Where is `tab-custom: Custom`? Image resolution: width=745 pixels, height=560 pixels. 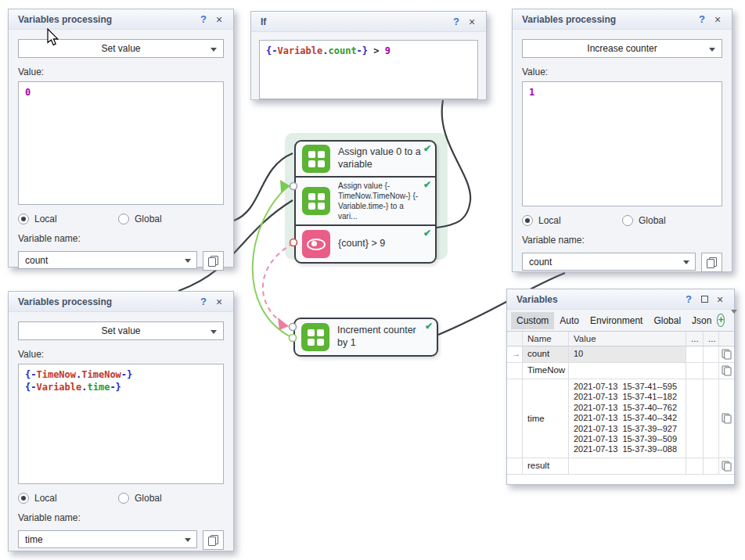
tab-custom: Custom is located at coordinates (532, 321).